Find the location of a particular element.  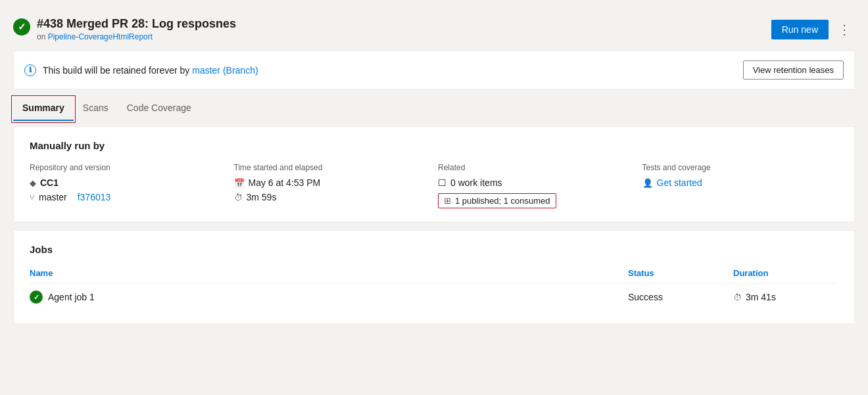

jobs-table: Name Status Duration Agent job 1 Success is located at coordinates (434, 287).